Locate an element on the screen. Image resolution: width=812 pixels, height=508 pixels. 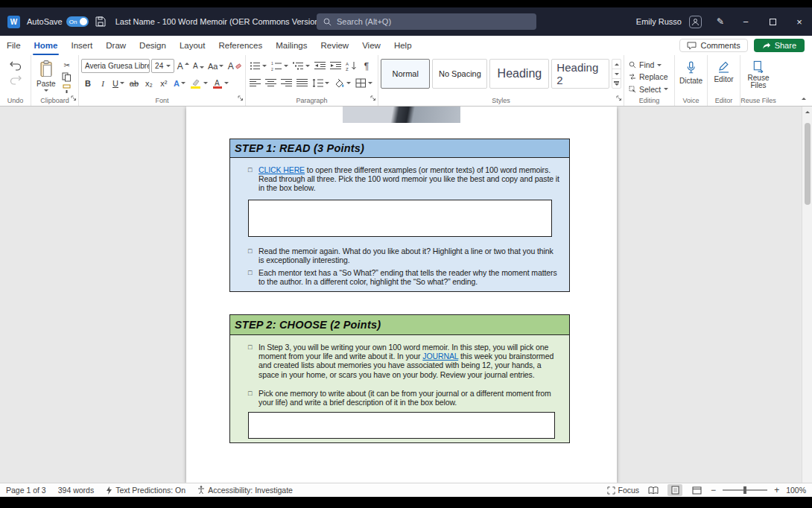
click-here-link: CLICK HERE is located at coordinates (282, 170).